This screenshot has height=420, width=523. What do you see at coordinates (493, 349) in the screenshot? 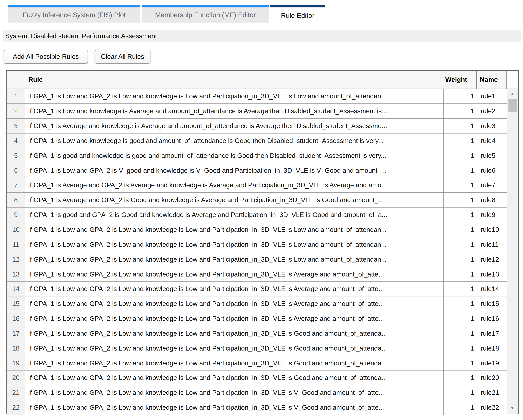
I see `name-cell: rule18` at bounding box center [493, 349].